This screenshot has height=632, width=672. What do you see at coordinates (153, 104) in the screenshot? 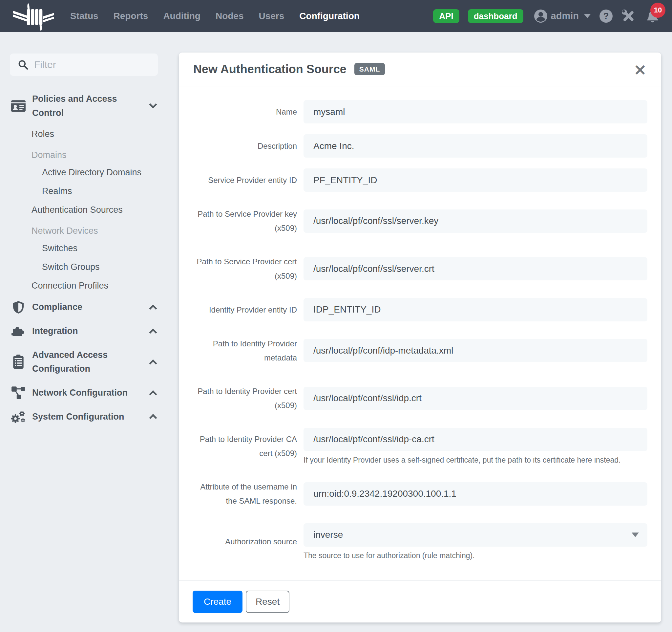
I see `chevron-down-icon` at bounding box center [153, 104].